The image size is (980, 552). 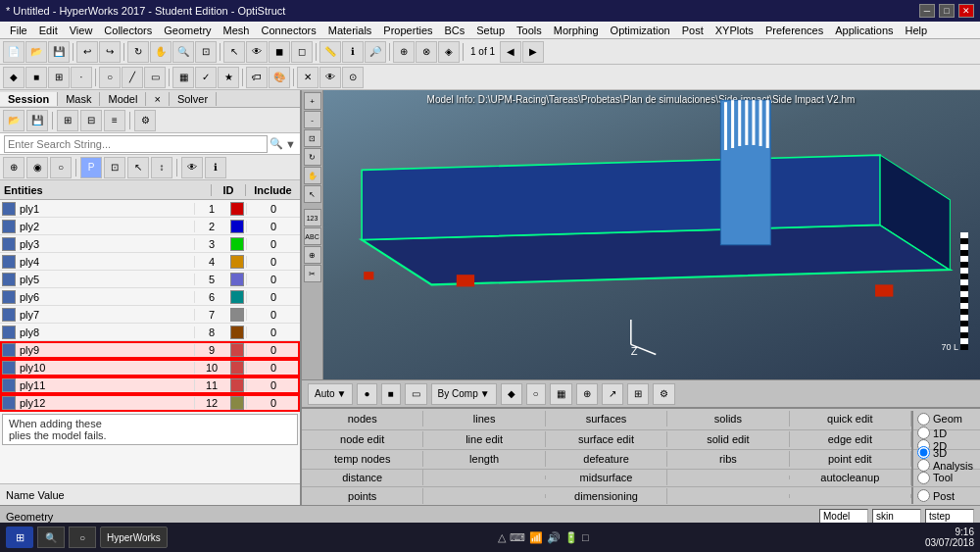 I want to click on bp-surfaces: surfaces, so click(x=607, y=419).